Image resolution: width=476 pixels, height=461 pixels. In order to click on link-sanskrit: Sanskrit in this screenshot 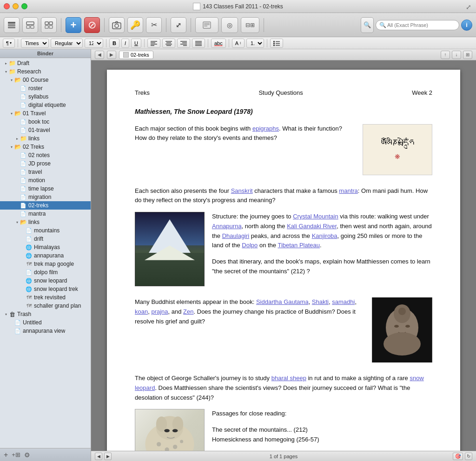, I will do `click(242, 191)`.